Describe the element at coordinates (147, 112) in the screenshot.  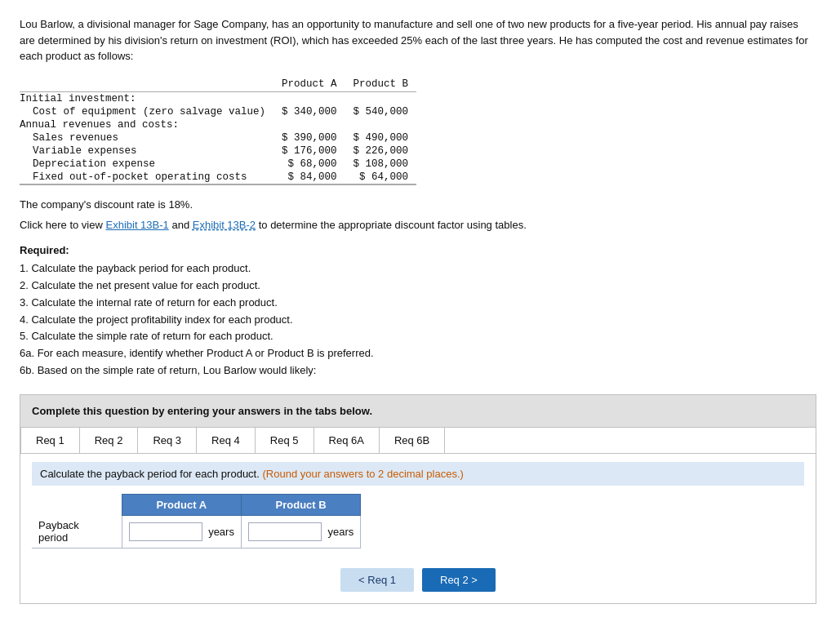
I see `table-cell-label: Cost of equipment (zero salvage value)` at that location.